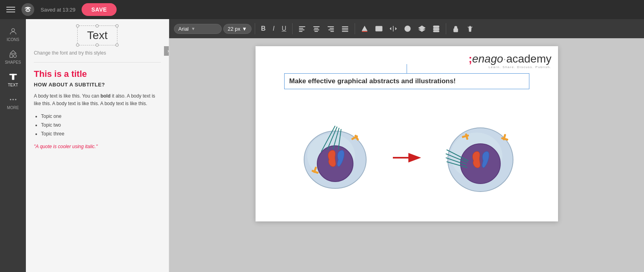 This screenshot has height=272, width=644. Describe the element at coordinates (97, 35) in the screenshot. I see `text-preview-box: Text` at that location.